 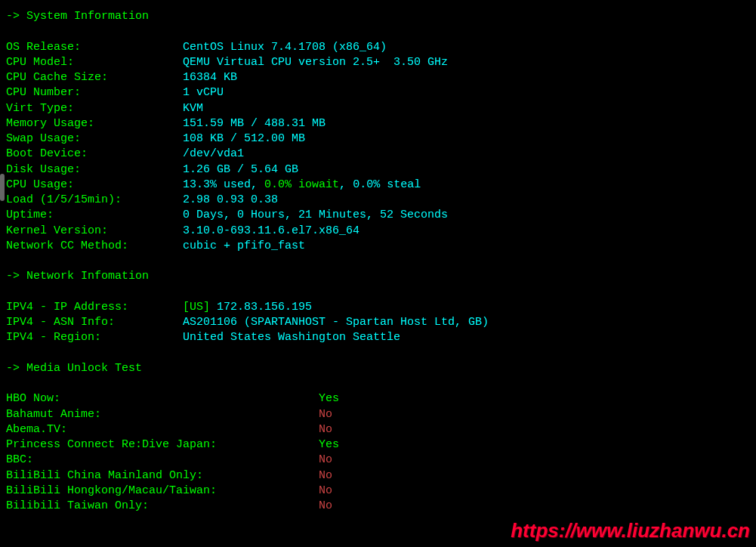 What do you see at coordinates (162, 444) in the screenshot?
I see `media-label: Princess Connect Re:Dive Japan:` at bounding box center [162, 444].